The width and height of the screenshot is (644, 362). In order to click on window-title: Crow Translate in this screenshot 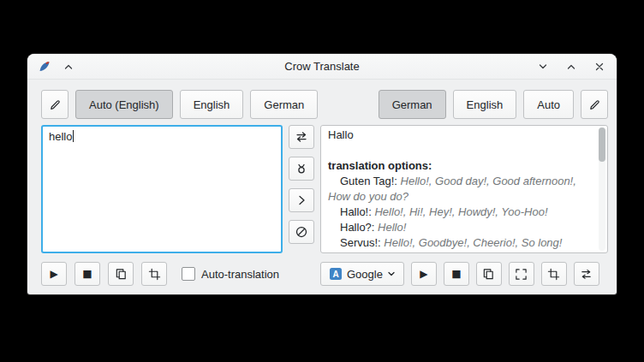, I will do `click(322, 67)`.